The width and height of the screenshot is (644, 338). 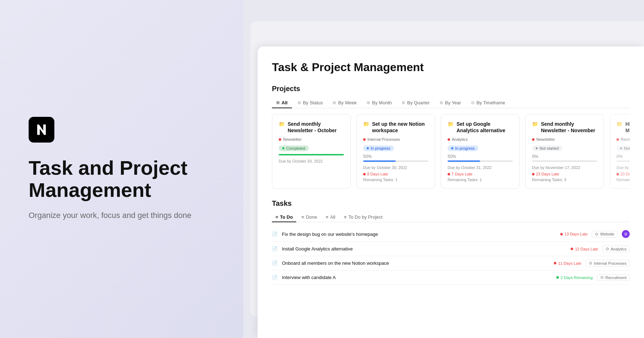 I want to click on card-remaining-4: Remaining Tasks: 3, so click(x=565, y=180).